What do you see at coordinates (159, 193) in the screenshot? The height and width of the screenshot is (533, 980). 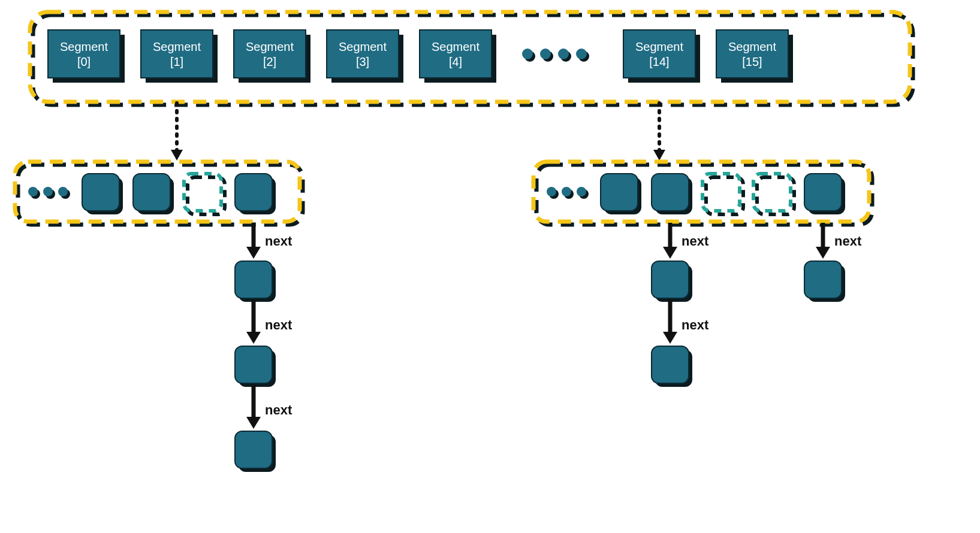 I see `bucket-left` at bounding box center [159, 193].